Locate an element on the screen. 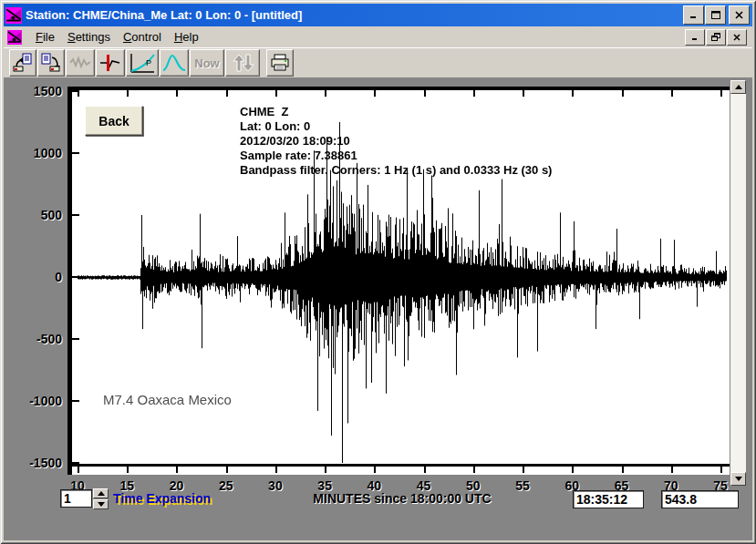 The width and height of the screenshot is (756, 544). up-down-arrows-icon is located at coordinates (243, 63).